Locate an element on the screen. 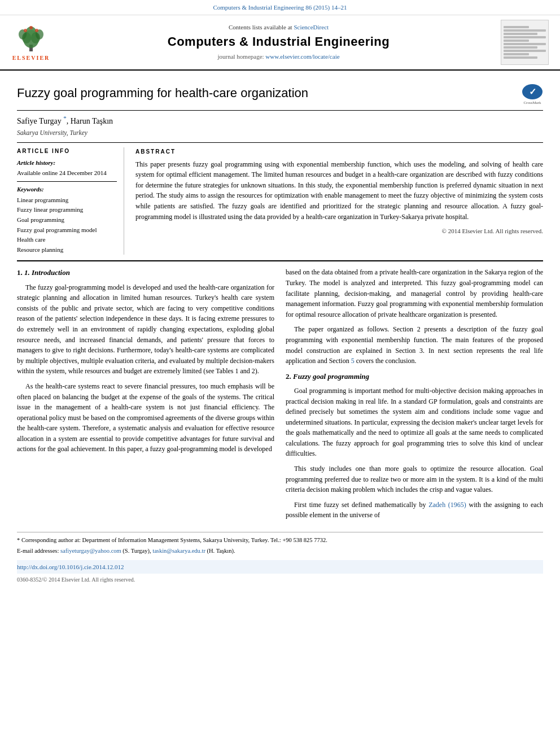 Image resolution: width=560 pixels, height=747 pixels. keyword-fuzzy-goal-model: Fuzzy goal programming model is located at coordinates (67, 230).